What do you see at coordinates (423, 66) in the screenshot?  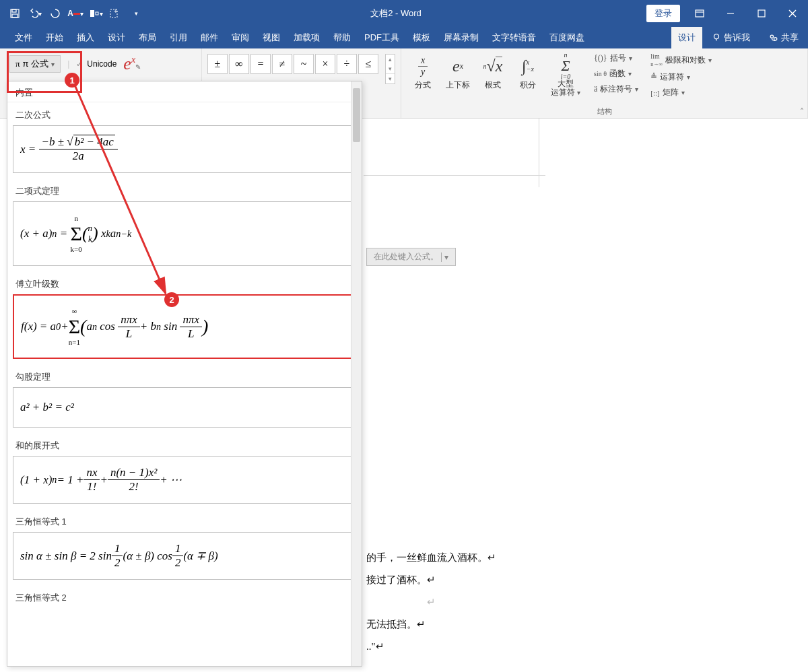 I see `fraction-icon: xy` at bounding box center [423, 66].